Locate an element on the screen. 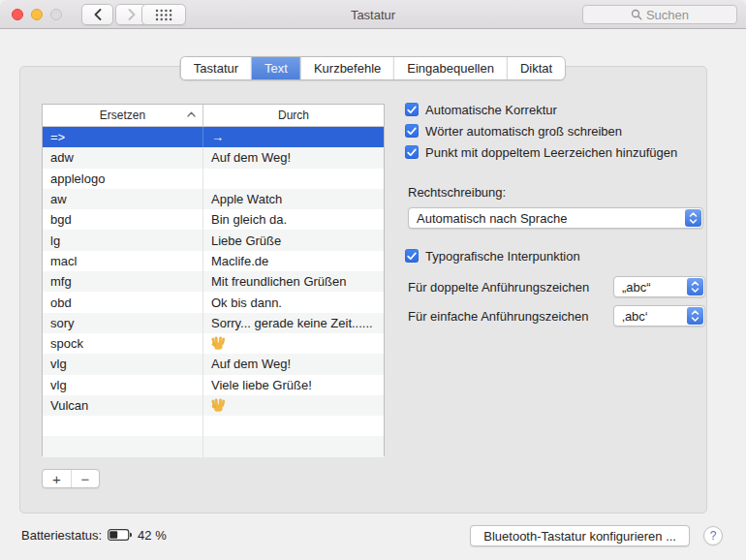 This screenshot has height=560, width=746. checkbox-label: Automatische Korrektur is located at coordinates (491, 110).